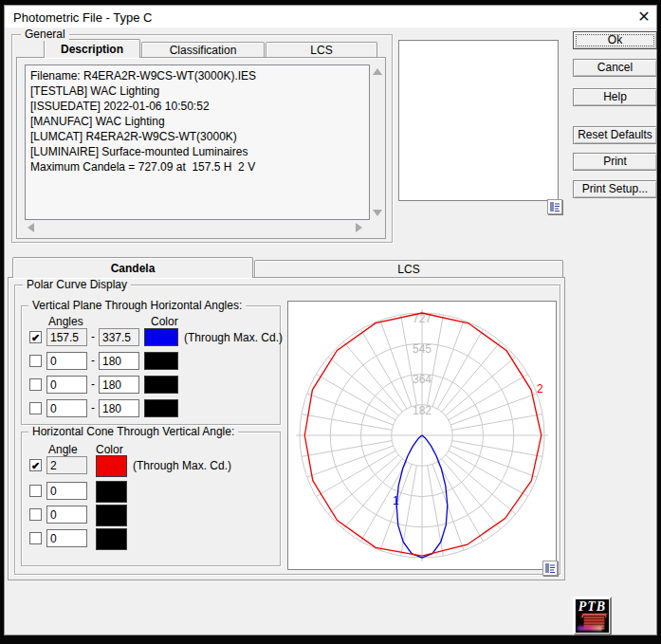 This screenshot has width=661, height=644. I want to click on svg-text: 1, so click(396, 501).